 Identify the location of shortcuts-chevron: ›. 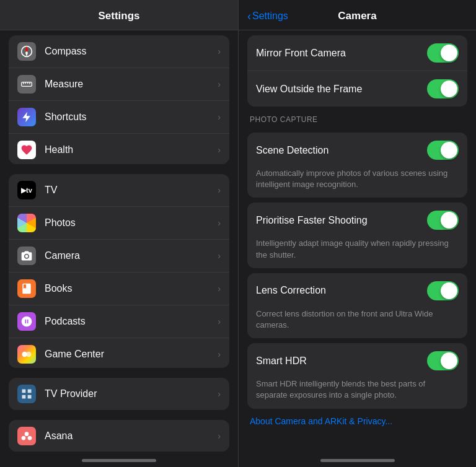
(219, 117).